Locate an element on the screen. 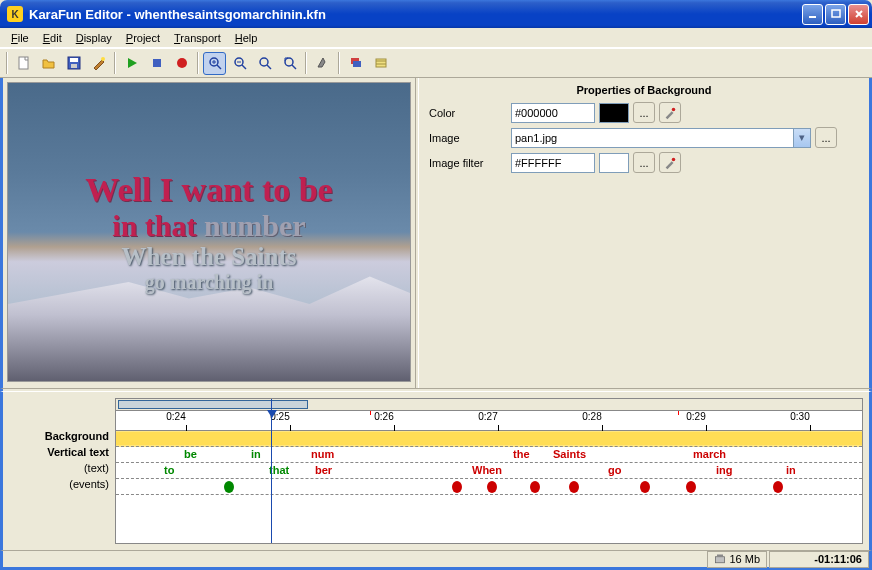 The width and height of the screenshot is (872, 570). ruler-tick: 0:27 is located at coordinates (498, 416).